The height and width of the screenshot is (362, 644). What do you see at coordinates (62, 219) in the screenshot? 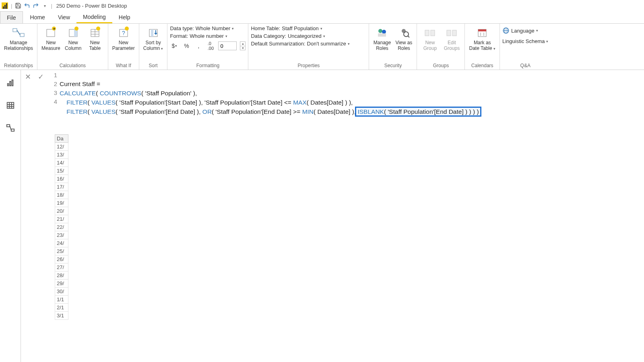
I see `table-row: 21/` at bounding box center [62, 219].